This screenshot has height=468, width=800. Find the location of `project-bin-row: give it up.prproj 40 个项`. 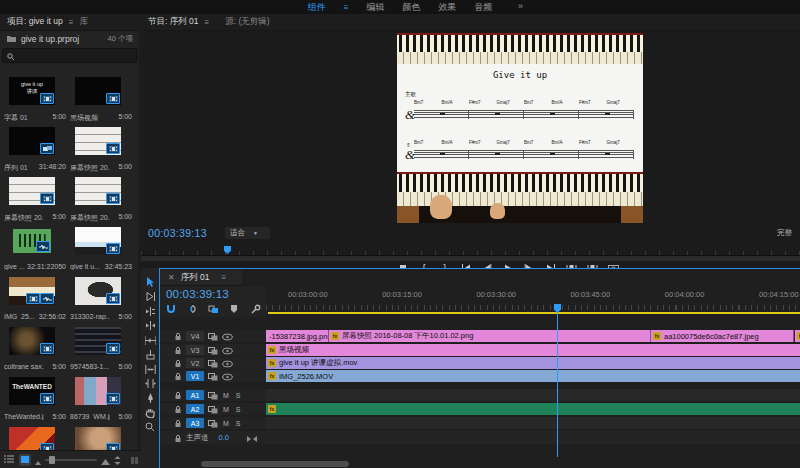

project-bin-row: give it up.prproj 40 个项 is located at coordinates (69, 39).